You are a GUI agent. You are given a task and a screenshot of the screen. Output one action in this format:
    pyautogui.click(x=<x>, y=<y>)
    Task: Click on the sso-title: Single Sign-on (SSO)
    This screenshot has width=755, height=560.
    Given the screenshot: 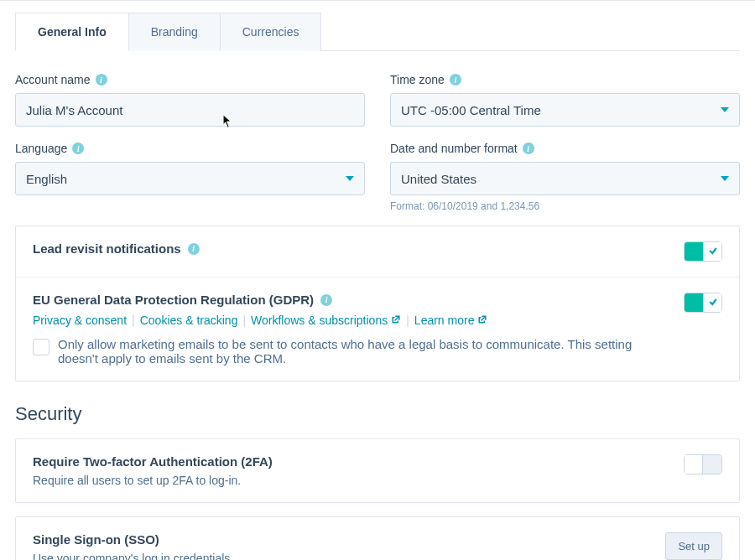 What is the action you would take?
    pyautogui.click(x=96, y=540)
    